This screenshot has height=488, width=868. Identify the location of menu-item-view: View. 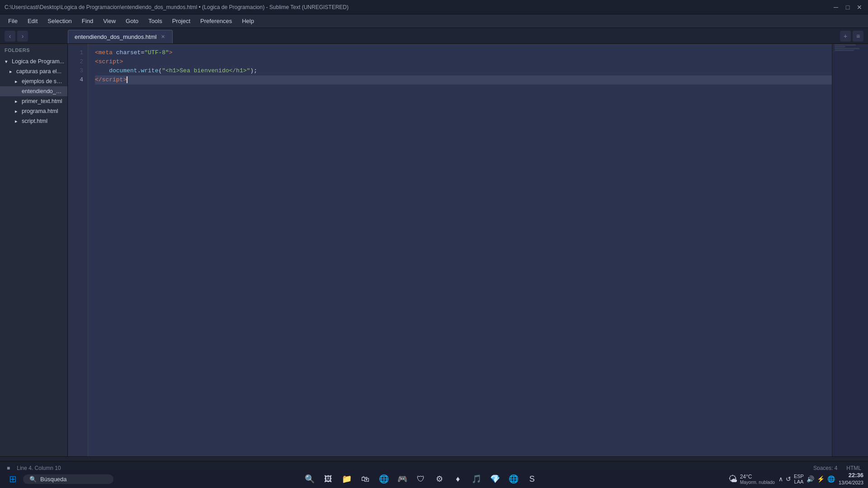
(109, 21).